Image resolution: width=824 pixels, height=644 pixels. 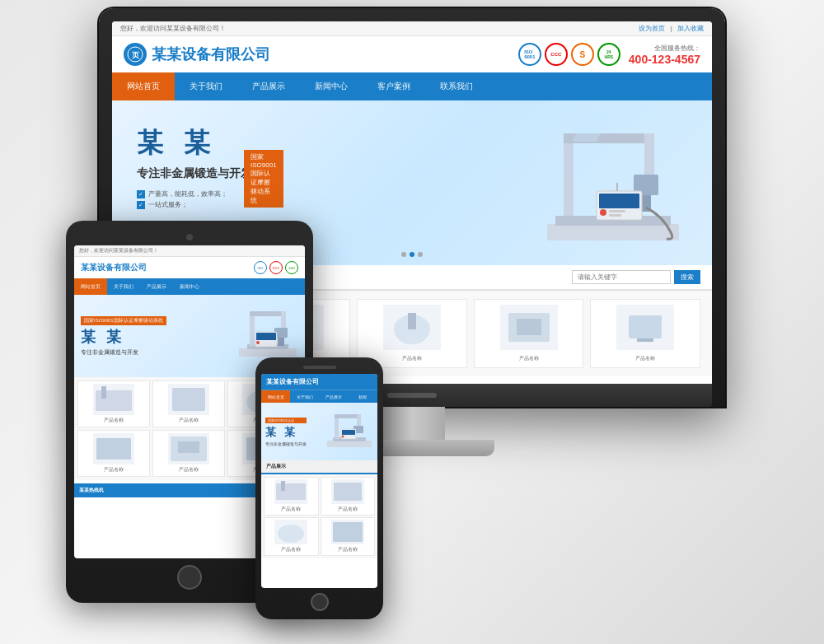 I want to click on tablet-camera, so click(x=190, y=237).